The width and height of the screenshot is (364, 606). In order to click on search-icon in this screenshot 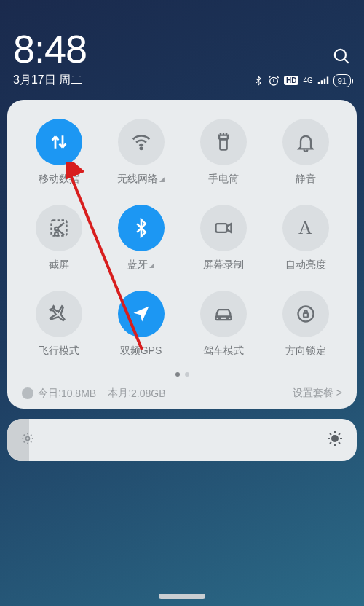, I will do `click(341, 58)`.